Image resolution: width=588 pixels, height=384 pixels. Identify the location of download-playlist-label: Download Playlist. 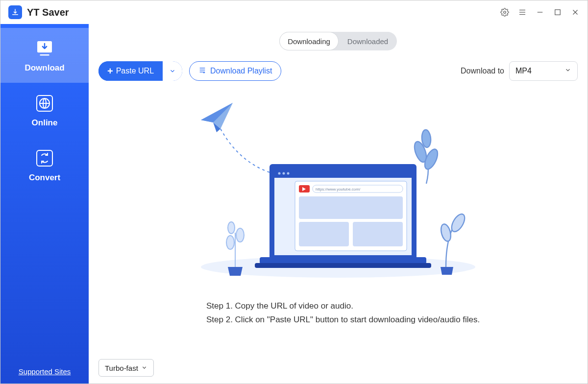
(241, 71).